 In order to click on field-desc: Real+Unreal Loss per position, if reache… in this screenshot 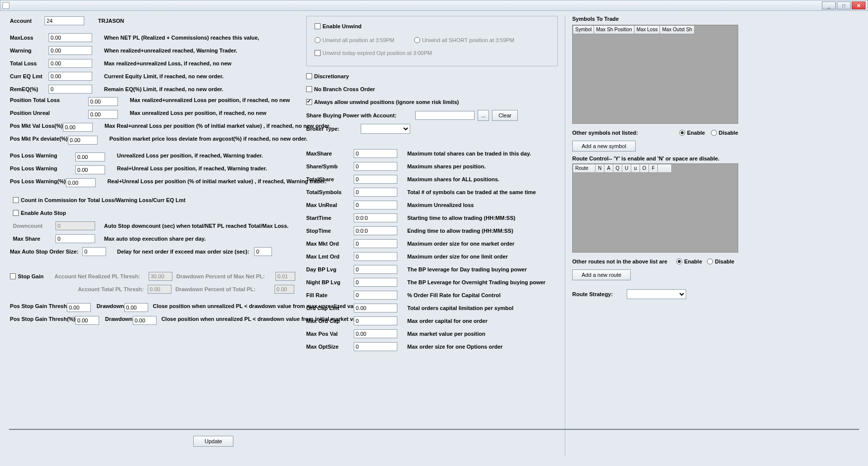, I will do `click(208, 168)`.